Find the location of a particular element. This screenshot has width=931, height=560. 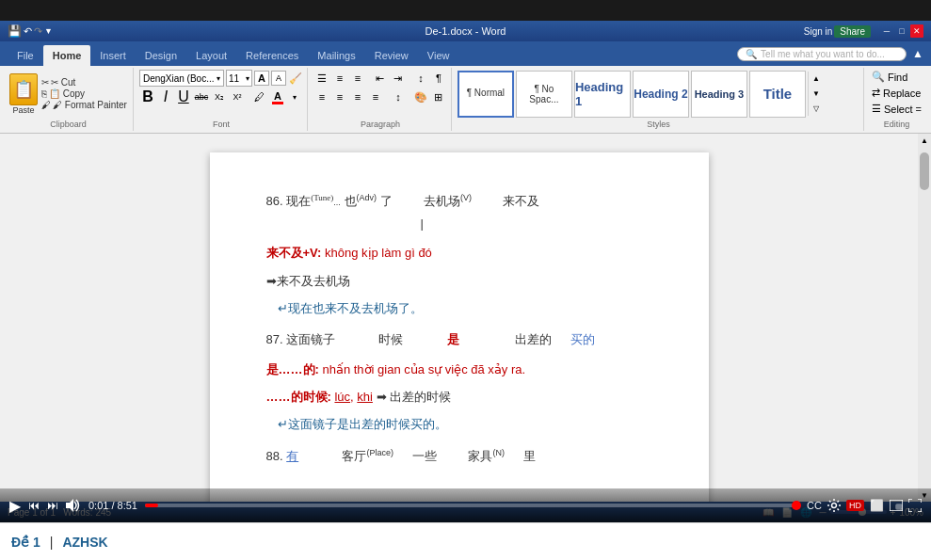

underline-button: U is located at coordinates (184, 97).